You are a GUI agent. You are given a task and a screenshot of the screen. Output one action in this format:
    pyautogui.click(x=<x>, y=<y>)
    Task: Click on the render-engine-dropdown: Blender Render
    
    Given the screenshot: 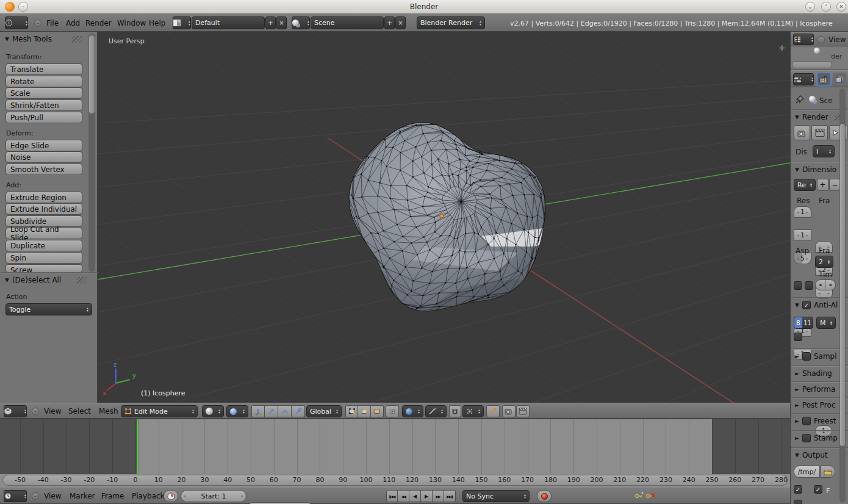 What is the action you would take?
    pyautogui.click(x=451, y=23)
    